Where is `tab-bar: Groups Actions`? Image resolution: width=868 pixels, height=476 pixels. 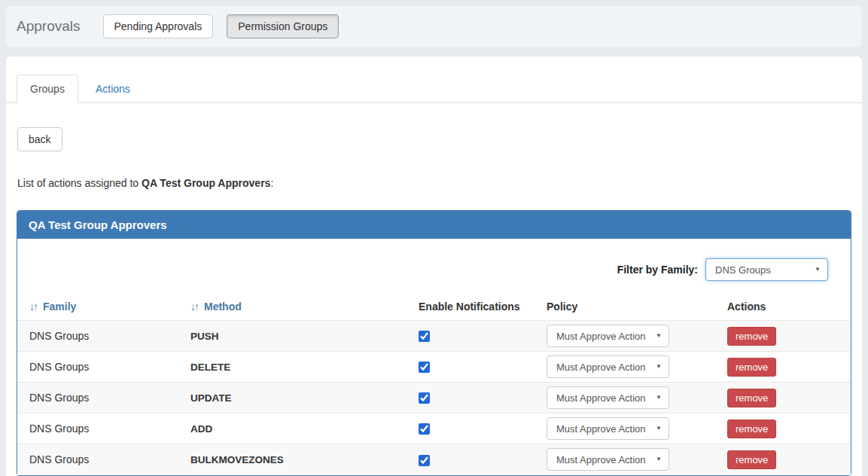
tab-bar: Groups Actions is located at coordinates (434, 80).